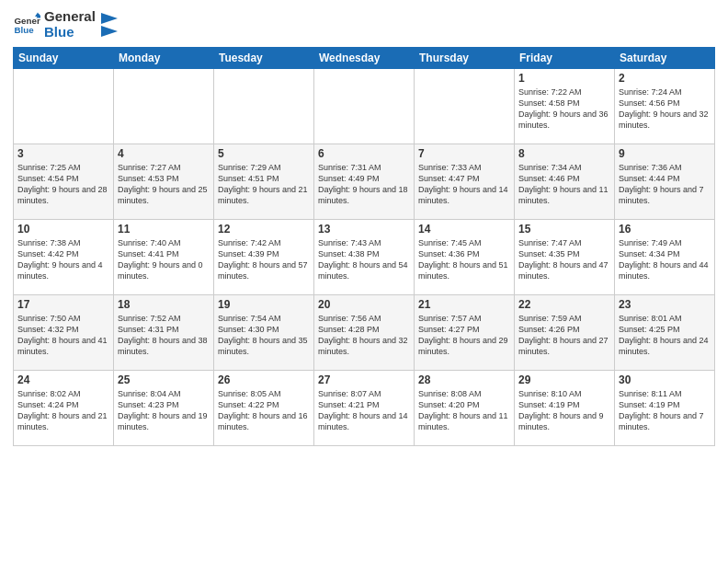 The height and width of the screenshot is (563, 728). What do you see at coordinates (665, 408) in the screenshot?
I see `calendar-cell: 30Sunrise: 8:11 AMSunset: 4:19 PMDayligh…` at bounding box center [665, 408].